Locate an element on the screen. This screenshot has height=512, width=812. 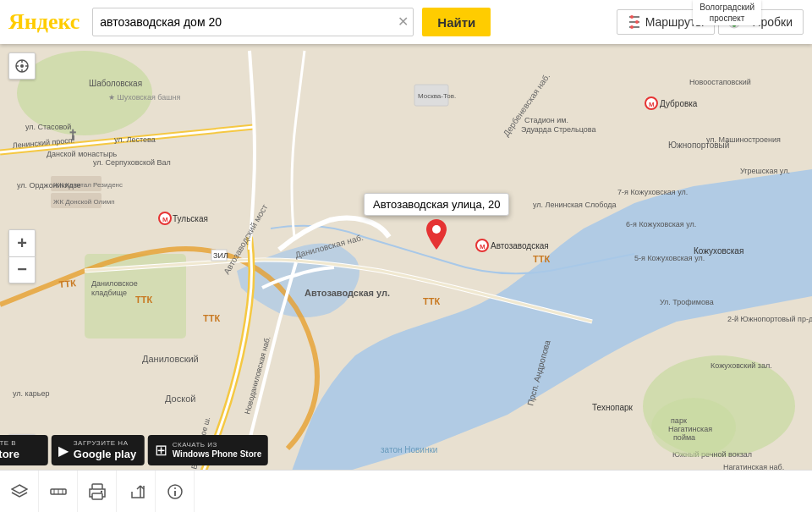
svg-text: затон Новинки is located at coordinates (409, 450).